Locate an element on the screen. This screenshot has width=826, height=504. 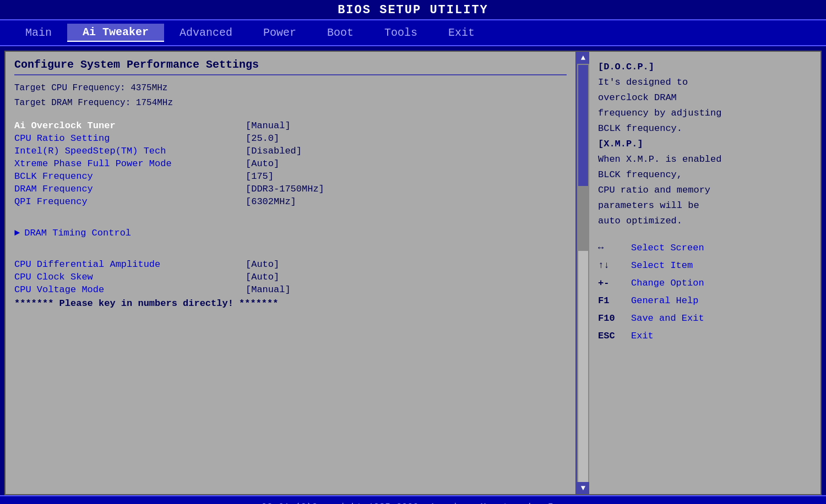
setting-value: [175] is located at coordinates (260, 176).